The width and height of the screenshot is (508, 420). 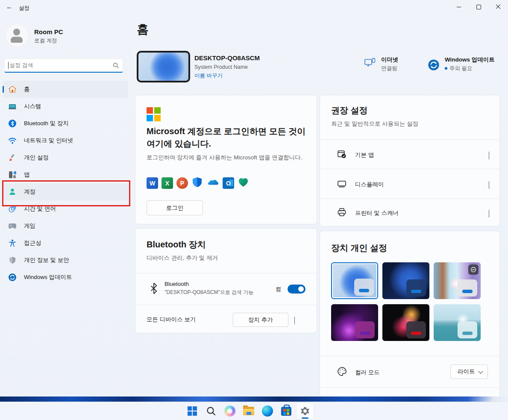 I want to click on sidebar-item-label: 게임, so click(x=30, y=226).